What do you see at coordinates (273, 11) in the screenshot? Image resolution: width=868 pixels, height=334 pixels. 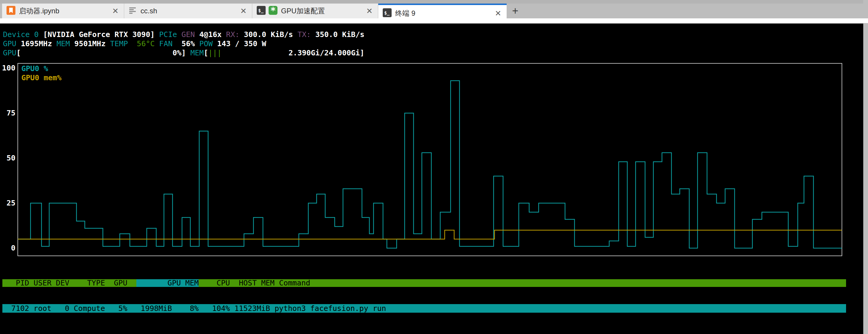 I see `asterisk-icon: *` at bounding box center [273, 11].